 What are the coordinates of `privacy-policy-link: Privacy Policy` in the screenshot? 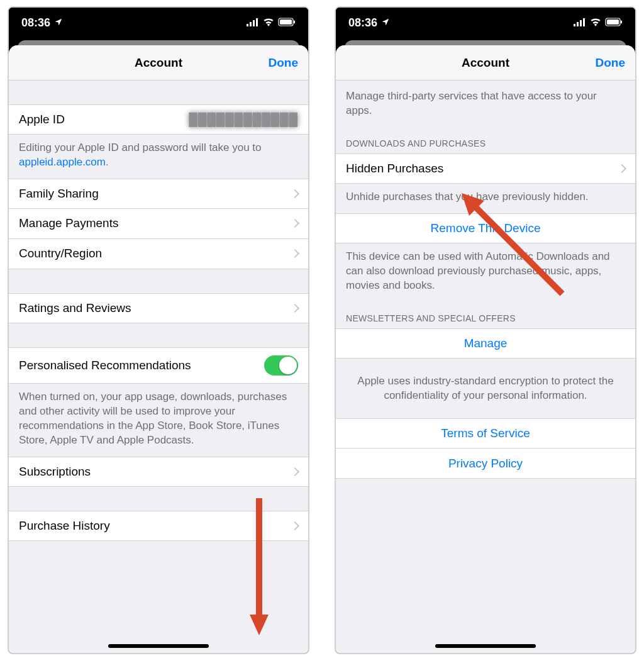 It's located at (486, 464).